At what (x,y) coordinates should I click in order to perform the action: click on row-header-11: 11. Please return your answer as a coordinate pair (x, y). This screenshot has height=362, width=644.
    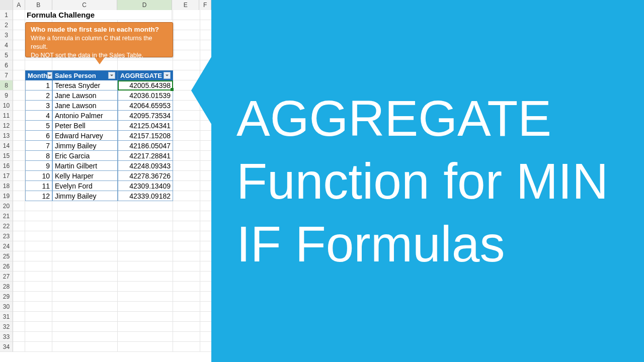
    Looking at the image, I should click on (7, 116).